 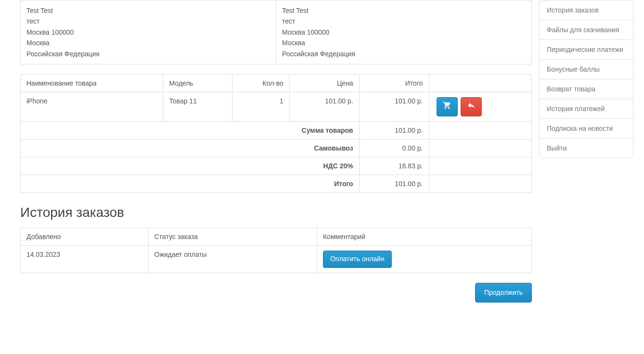 What do you see at coordinates (586, 156) in the screenshot?
I see `sidebar: История заказов Файлы для скачивания Пер…` at bounding box center [586, 156].